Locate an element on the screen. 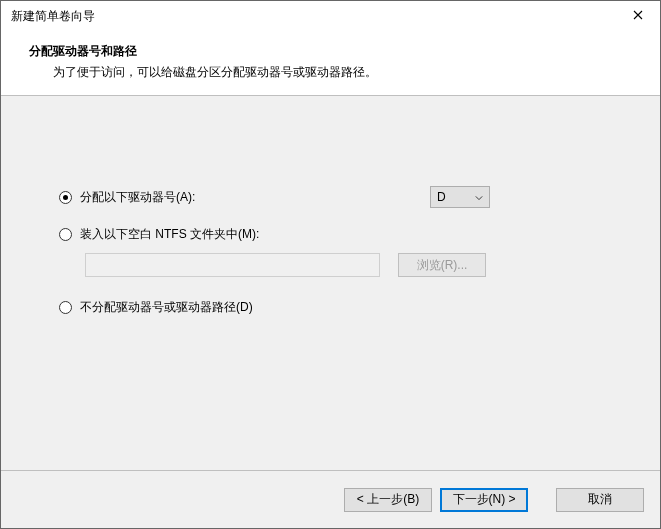  back-button: < 上一步(B) is located at coordinates (388, 500).